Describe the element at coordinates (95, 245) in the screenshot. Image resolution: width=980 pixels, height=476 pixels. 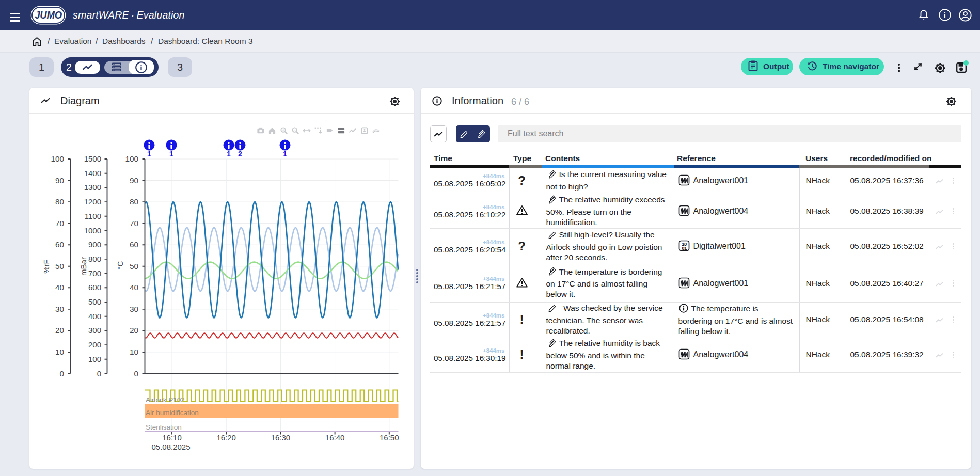
I see `svg-text: 900` at that location.